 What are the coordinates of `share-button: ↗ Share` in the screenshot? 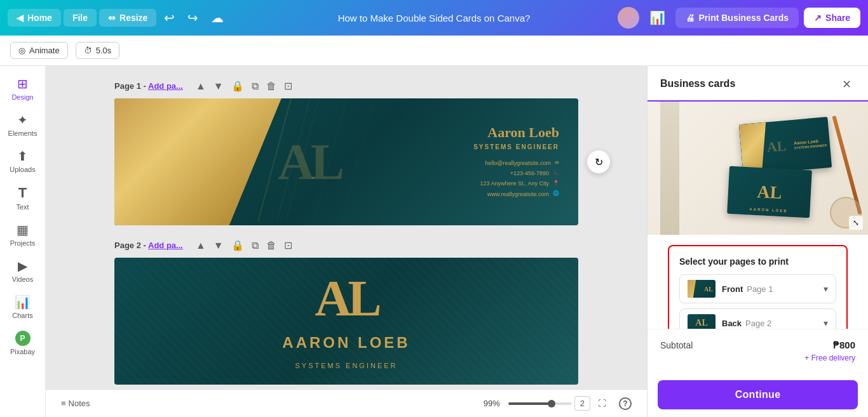 It's located at (832, 18).